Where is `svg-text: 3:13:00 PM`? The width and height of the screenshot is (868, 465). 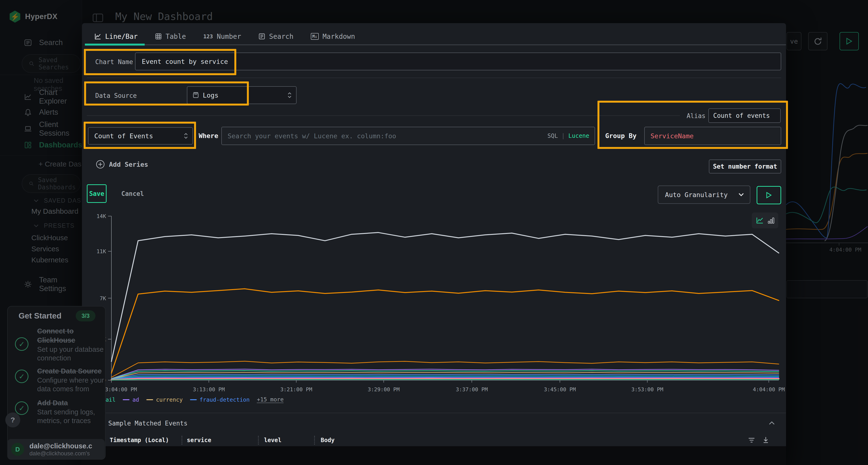
svg-text: 3:13:00 PM is located at coordinates (209, 390).